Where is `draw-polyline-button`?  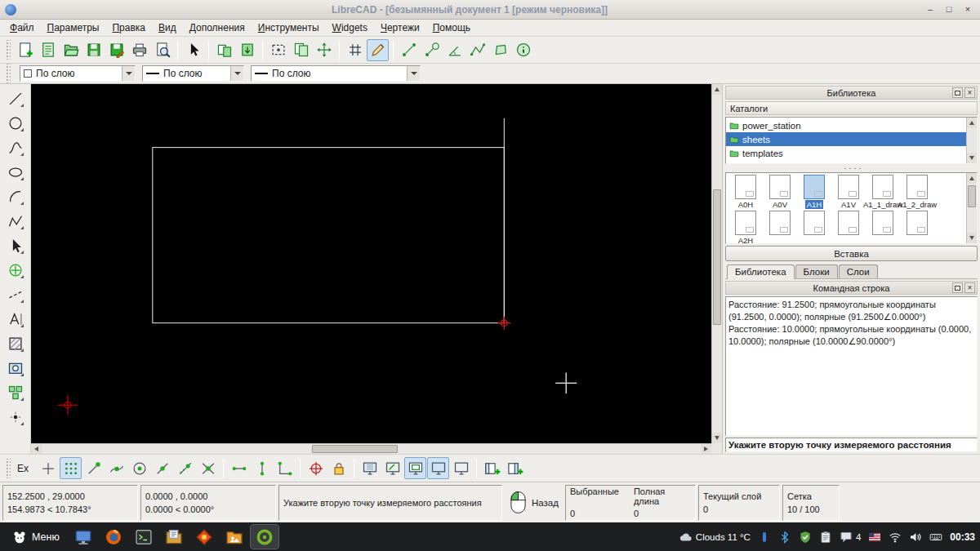
draw-polyline-button is located at coordinates (15, 220).